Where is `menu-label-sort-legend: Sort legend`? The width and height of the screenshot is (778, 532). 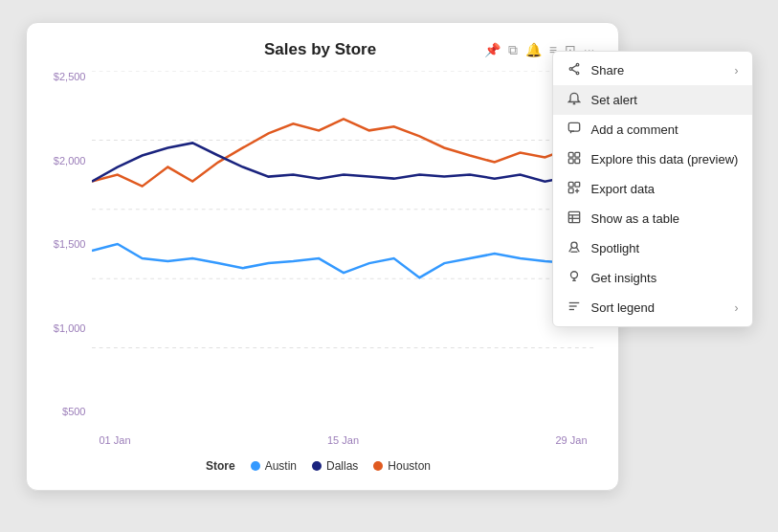
menu-label-sort-legend: Sort legend is located at coordinates (624, 308).